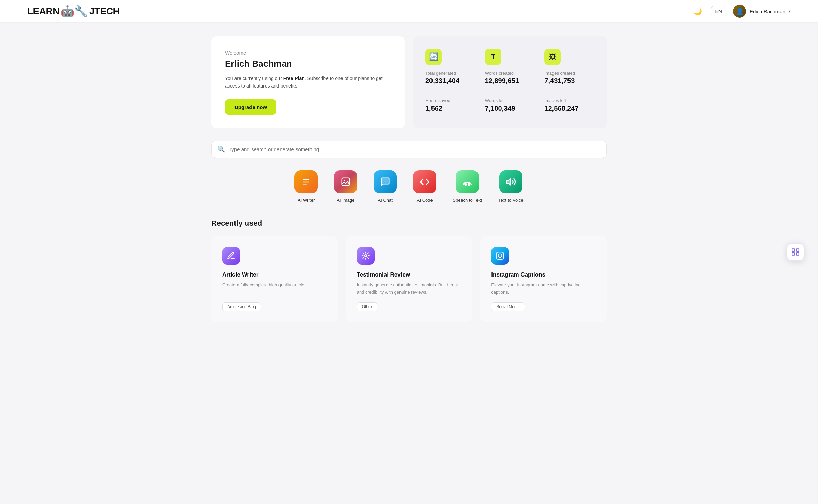  I want to click on dark-mode-toggle: 🌙, so click(698, 11).